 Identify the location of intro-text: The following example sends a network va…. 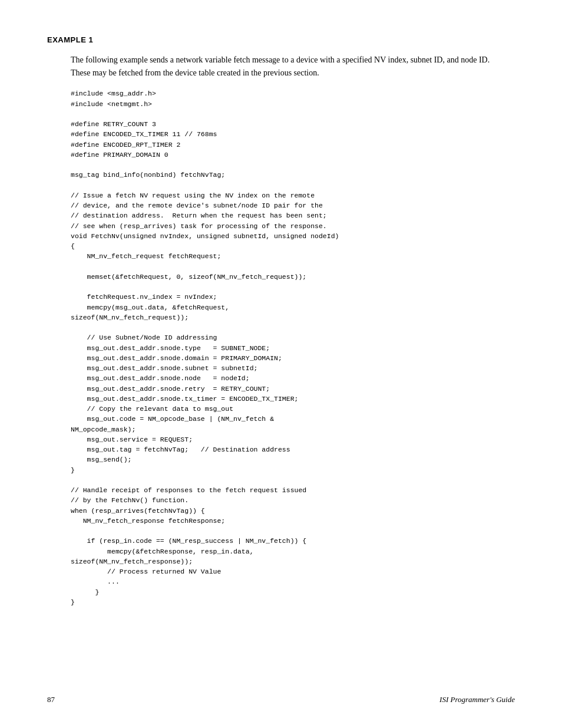
(287, 66).